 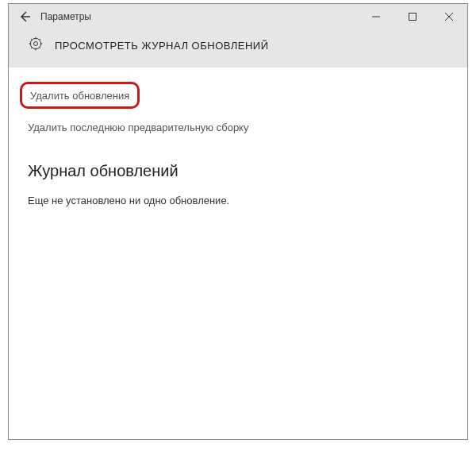 What do you see at coordinates (413, 17) in the screenshot?
I see `maximize-icon` at bounding box center [413, 17].